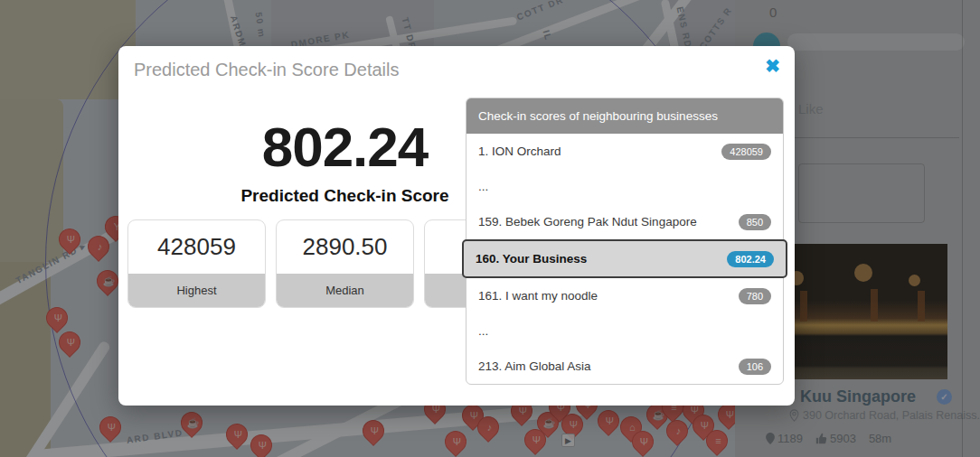 The width and height of the screenshot is (980, 457). Describe the element at coordinates (588, 222) in the screenshot. I see `business-rank-name: 159. Bebek Goreng Pak Ndut Singapore` at that location.